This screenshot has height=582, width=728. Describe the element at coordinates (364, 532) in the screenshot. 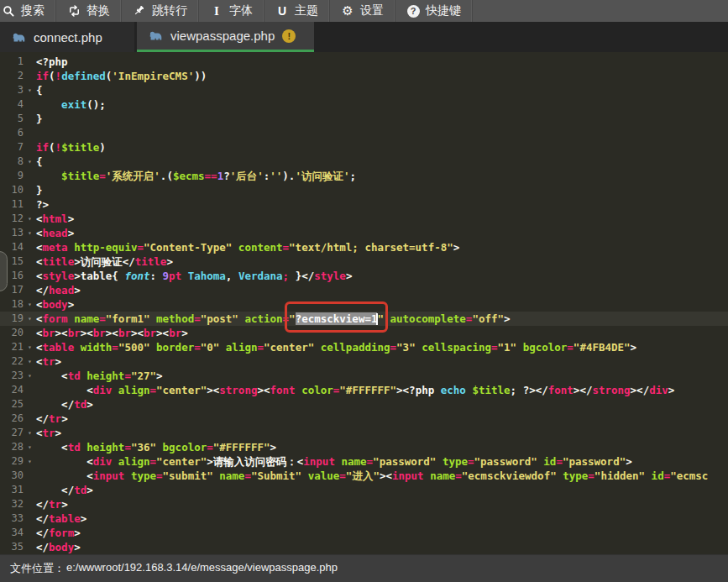

I see `code-line: 34</form>` at that location.